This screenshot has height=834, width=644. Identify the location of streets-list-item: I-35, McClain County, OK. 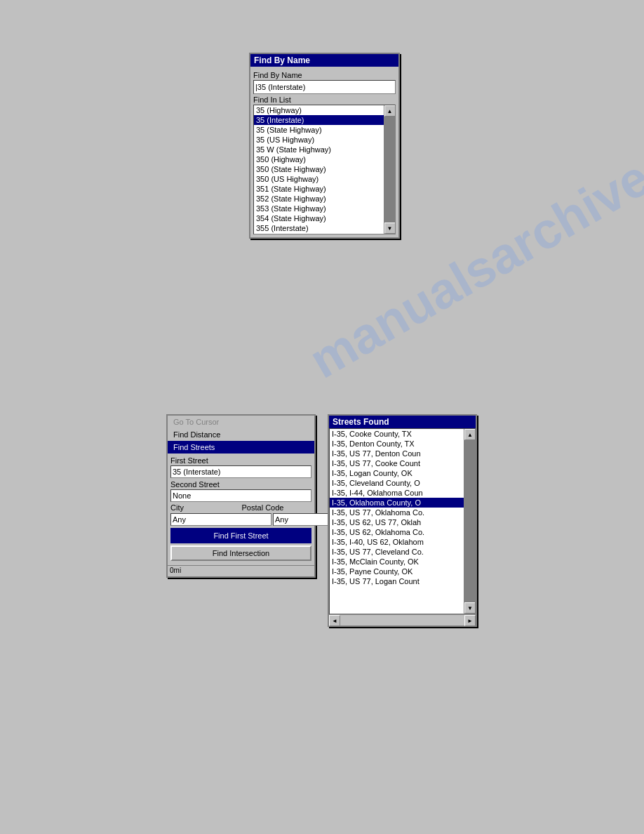
(397, 562).